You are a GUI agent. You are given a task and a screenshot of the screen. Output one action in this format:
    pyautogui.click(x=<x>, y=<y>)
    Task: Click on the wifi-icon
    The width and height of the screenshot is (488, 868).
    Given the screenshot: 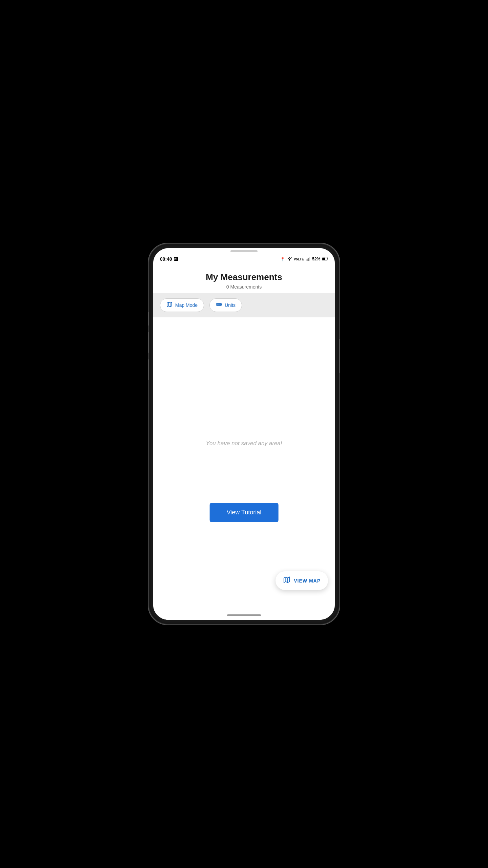 What is the action you would take?
    pyautogui.click(x=289, y=259)
    